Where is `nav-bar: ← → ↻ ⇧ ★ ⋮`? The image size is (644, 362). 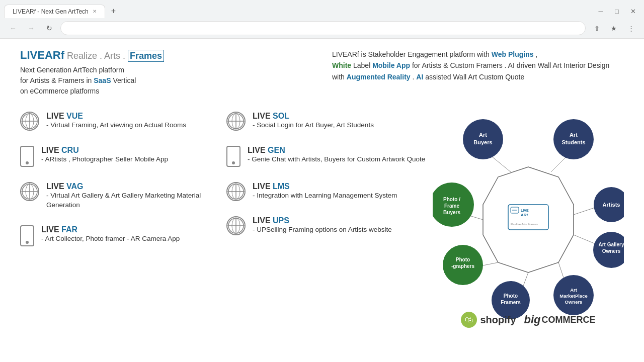 nav-bar: ← → ↻ ⇧ ★ ⋮ is located at coordinates (322, 28).